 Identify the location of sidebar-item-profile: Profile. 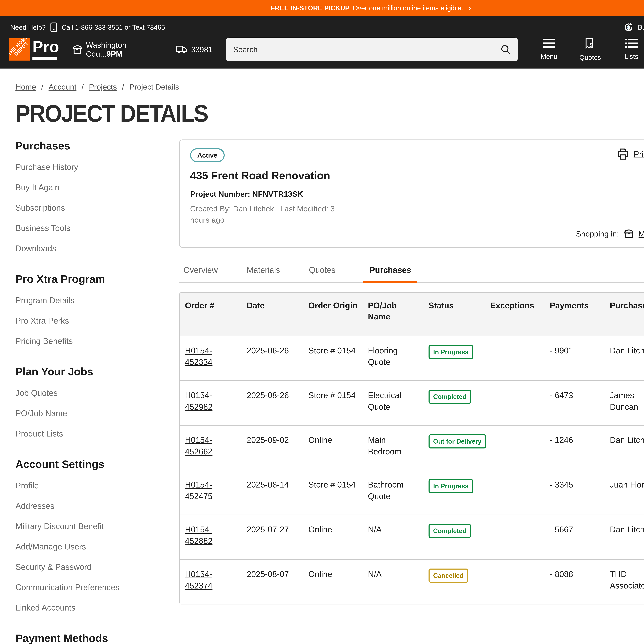
(90, 485).